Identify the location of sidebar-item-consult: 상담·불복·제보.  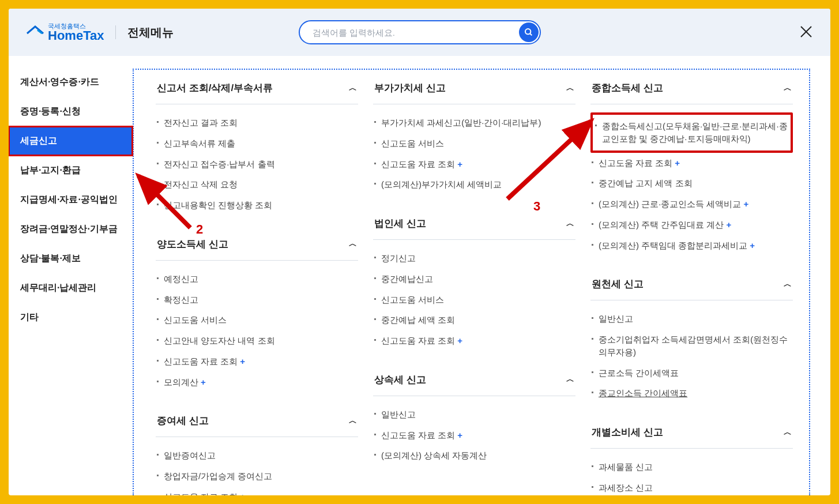
(70, 258).